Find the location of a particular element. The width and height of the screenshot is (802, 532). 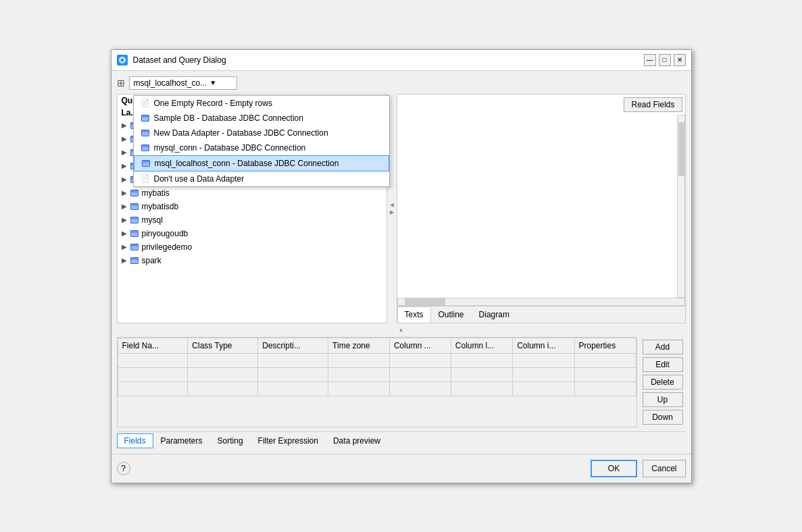

table-icon-spark is located at coordinates (134, 261).